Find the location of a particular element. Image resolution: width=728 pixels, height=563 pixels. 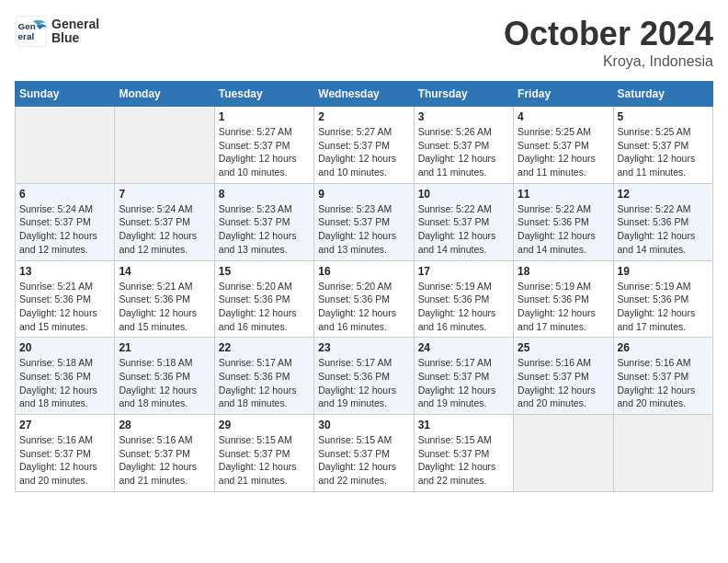

calendar-cell: 2Sunrise: 5:27 AM Sunset: 5:37 PM Daylig… is located at coordinates (364, 145).